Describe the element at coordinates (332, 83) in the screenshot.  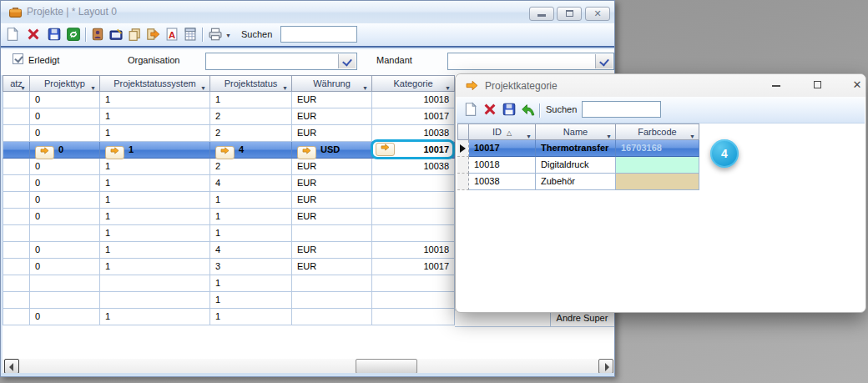
I see `column-header: Währung▼` at that location.